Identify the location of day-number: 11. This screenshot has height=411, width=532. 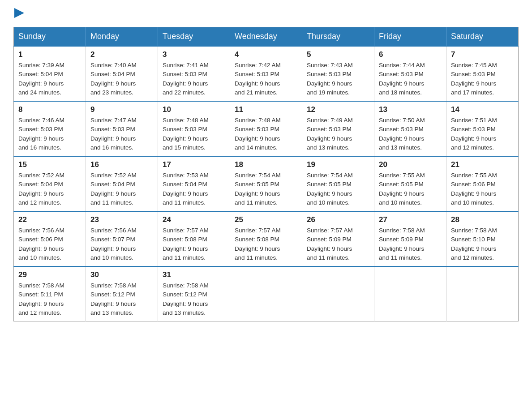
(266, 110).